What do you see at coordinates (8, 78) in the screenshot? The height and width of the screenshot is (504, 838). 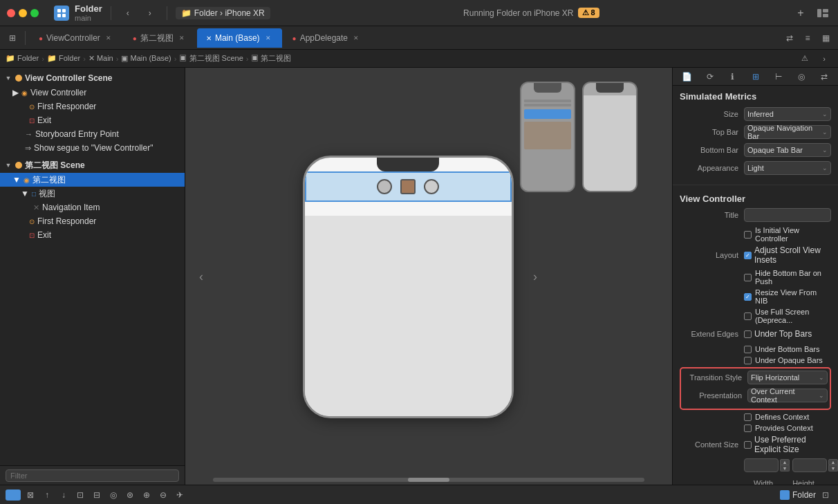 I see `disclosure-vc: ▼` at bounding box center [8, 78].